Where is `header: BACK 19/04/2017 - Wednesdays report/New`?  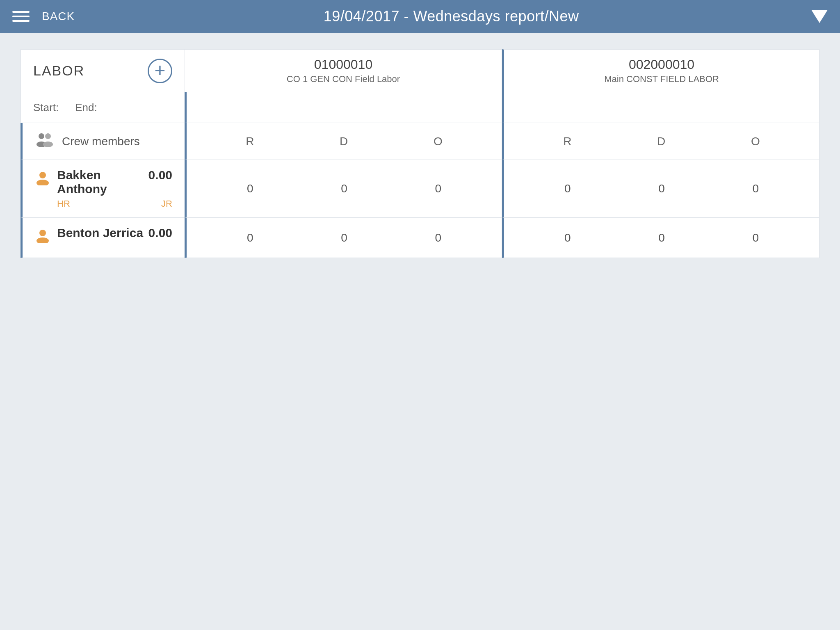
header: BACK 19/04/2017 - Wednesdays report/New is located at coordinates (420, 16).